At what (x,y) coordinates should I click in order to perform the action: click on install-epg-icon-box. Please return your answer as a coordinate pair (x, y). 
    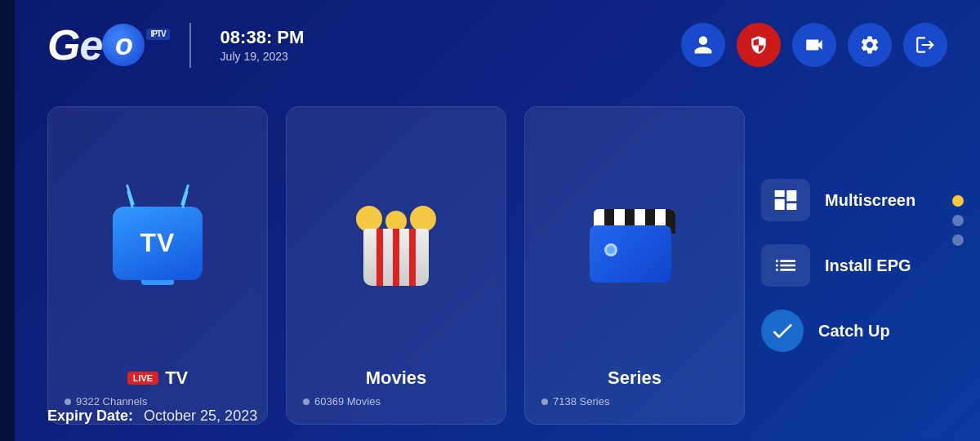
    Looking at the image, I should click on (786, 265).